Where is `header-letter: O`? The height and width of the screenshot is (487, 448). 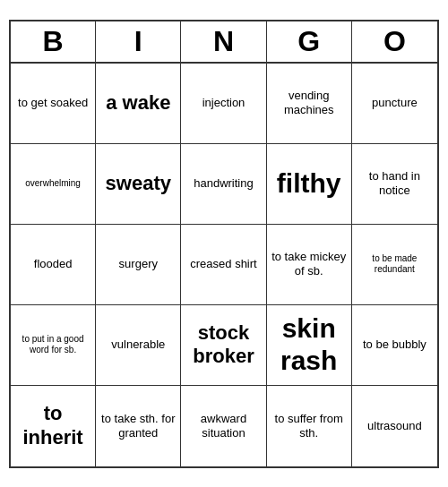
header-letter: O is located at coordinates (394, 41).